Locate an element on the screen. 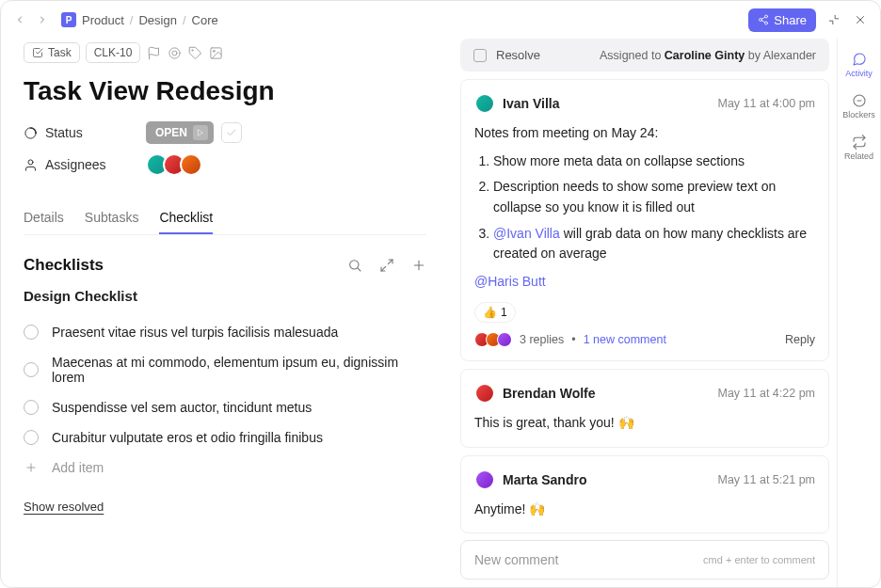  checklist-item: Suspendisse vel sem auctor, tincidunt me… is located at coordinates (225, 407).